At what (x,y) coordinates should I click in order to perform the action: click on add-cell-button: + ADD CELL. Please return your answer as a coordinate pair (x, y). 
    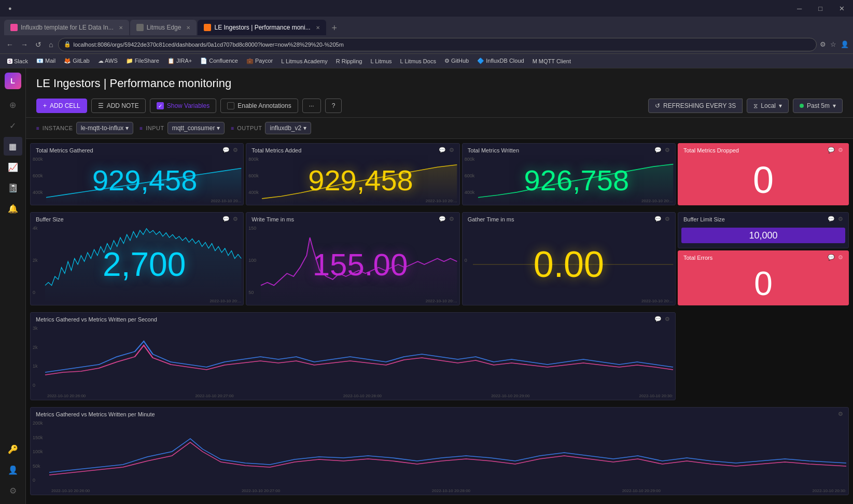
    Looking at the image, I should click on (62, 106).